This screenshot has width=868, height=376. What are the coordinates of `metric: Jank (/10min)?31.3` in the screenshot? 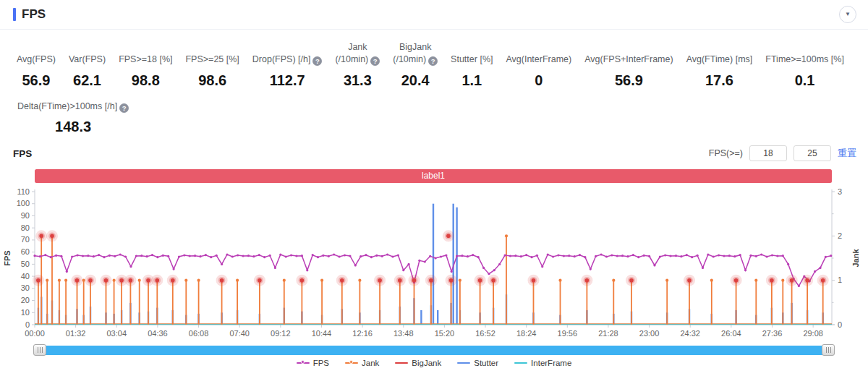 It's located at (357, 65).